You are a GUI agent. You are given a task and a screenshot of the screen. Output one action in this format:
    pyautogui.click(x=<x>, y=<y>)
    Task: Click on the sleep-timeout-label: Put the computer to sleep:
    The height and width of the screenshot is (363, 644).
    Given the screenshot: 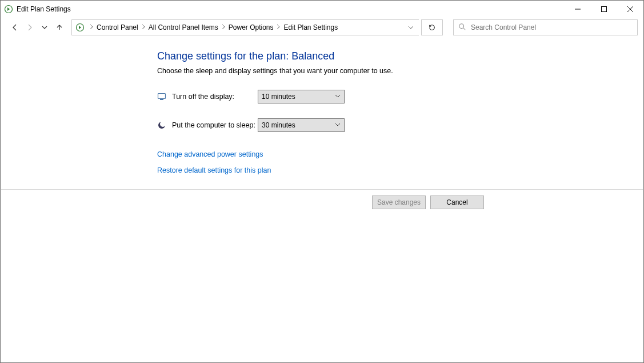 What is the action you would take?
    pyautogui.click(x=215, y=125)
    